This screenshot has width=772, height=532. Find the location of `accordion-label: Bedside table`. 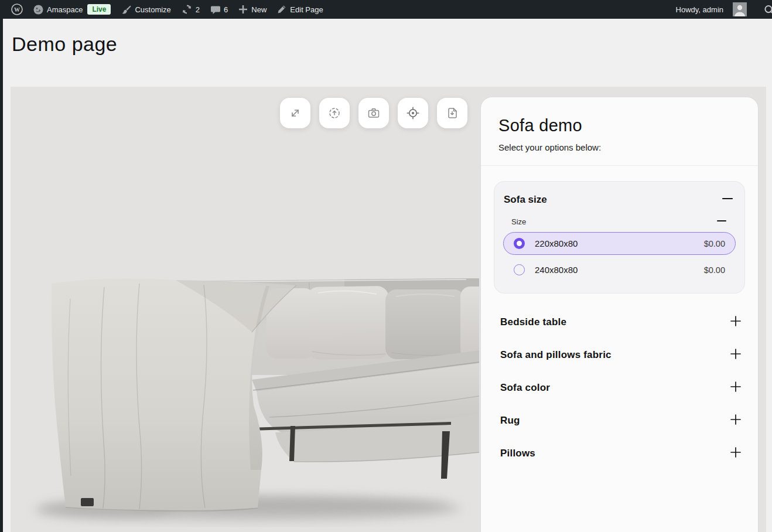

accordion-label: Bedside table is located at coordinates (533, 322).